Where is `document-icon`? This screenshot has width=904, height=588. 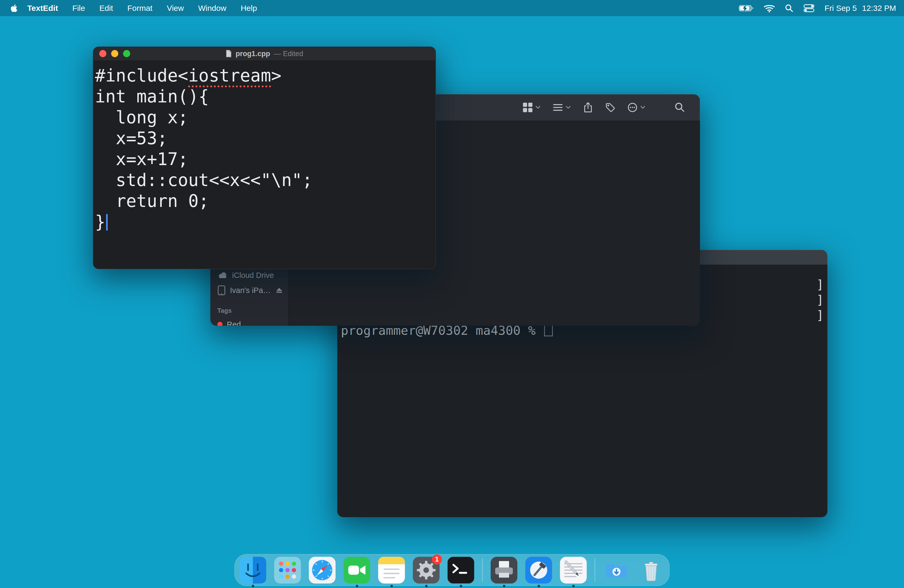 document-icon is located at coordinates (229, 54).